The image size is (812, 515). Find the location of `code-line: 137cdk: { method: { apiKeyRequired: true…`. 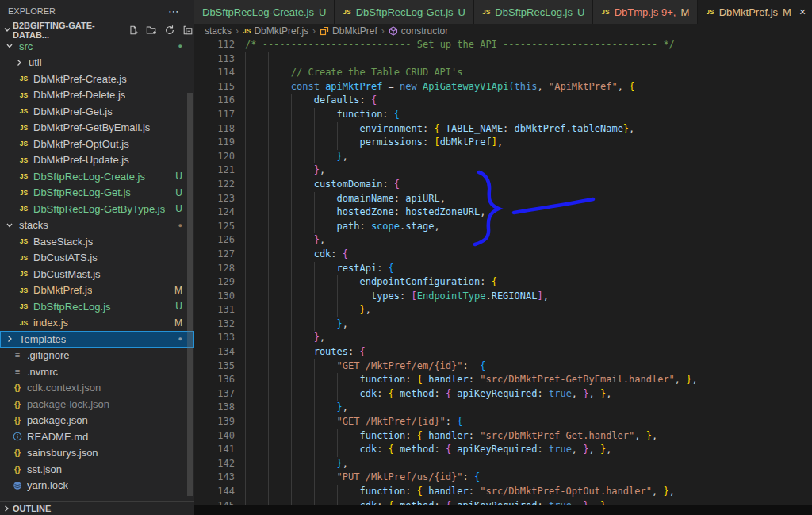

code-line: 137cdk: { method: { apiKeyRequired: true… is located at coordinates (503, 394).